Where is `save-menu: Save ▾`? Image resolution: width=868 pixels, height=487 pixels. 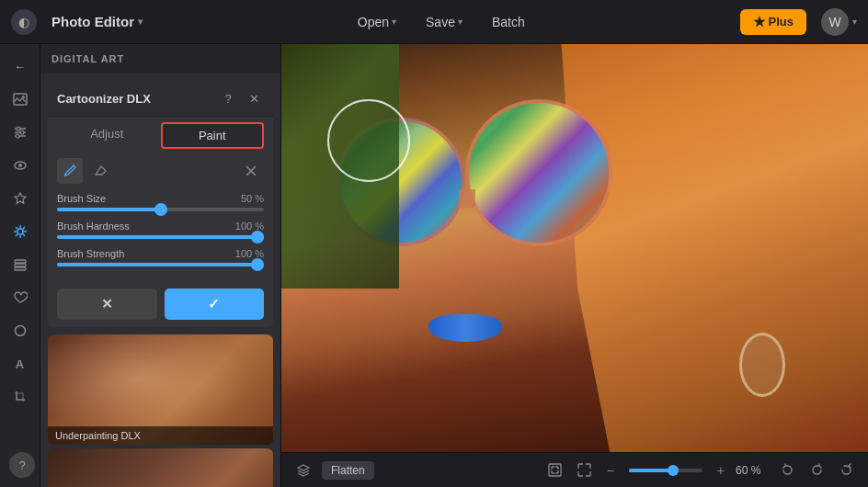 save-menu: Save ▾ is located at coordinates (444, 22).